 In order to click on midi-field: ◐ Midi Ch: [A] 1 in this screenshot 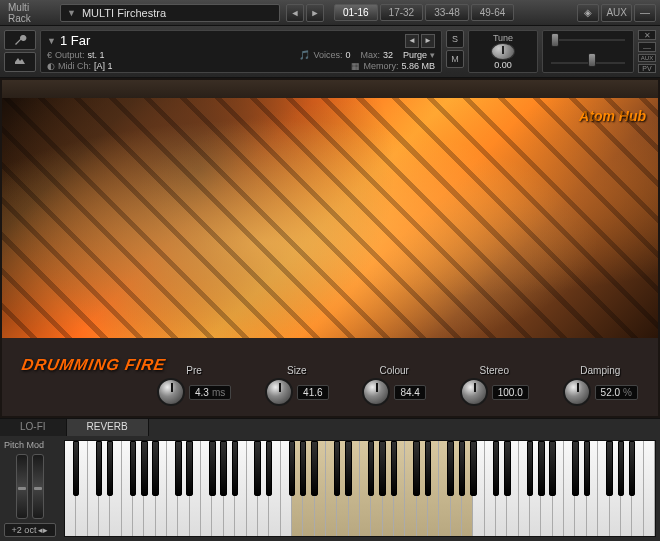, I will do `click(80, 66)`.